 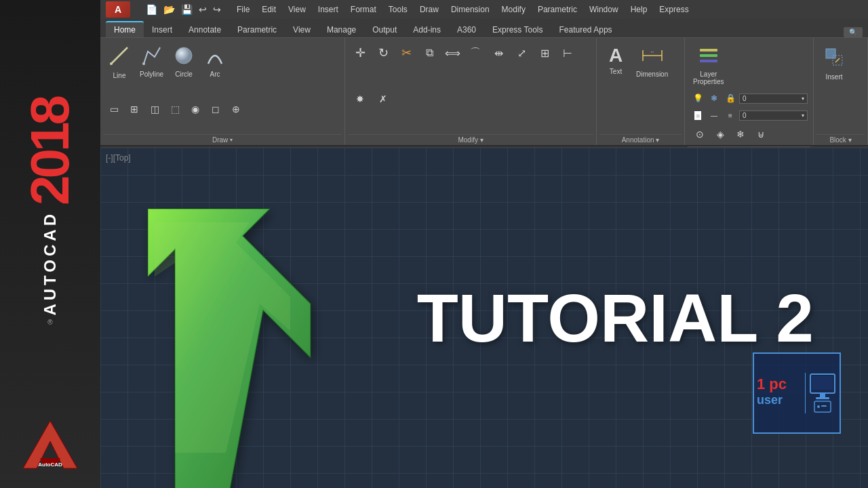 I want to click on arc-button: Arc, so click(x=215, y=61).